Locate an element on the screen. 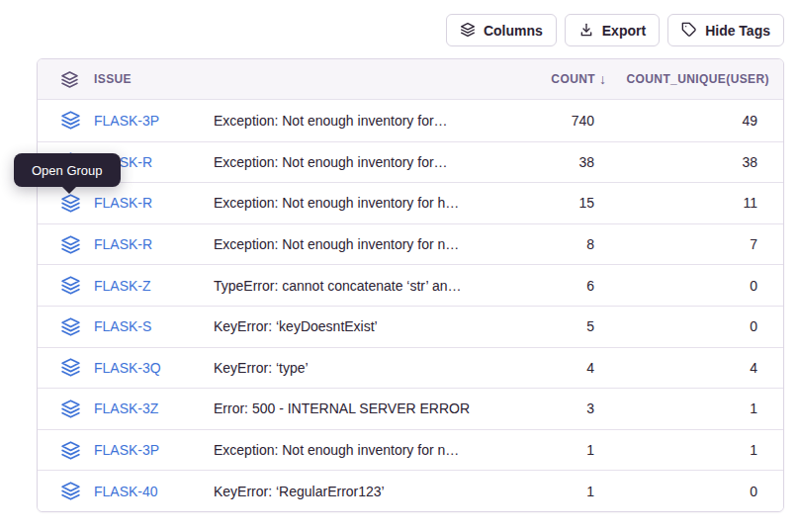 The height and width of the screenshot is (532, 798). count-unique-value: 4 is located at coordinates (696, 368).